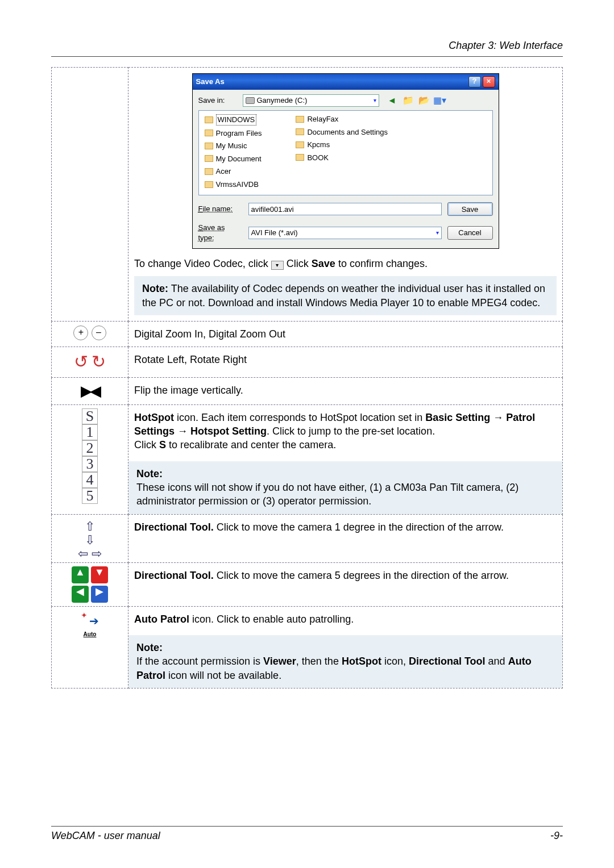  I want to click on arrow-left-big-icon: ◀, so click(80, 594).